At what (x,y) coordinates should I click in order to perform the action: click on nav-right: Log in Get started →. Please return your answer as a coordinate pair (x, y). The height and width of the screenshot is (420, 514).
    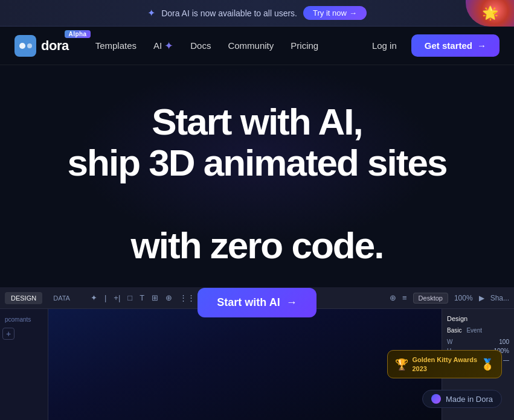
    Looking at the image, I should click on (432, 46).